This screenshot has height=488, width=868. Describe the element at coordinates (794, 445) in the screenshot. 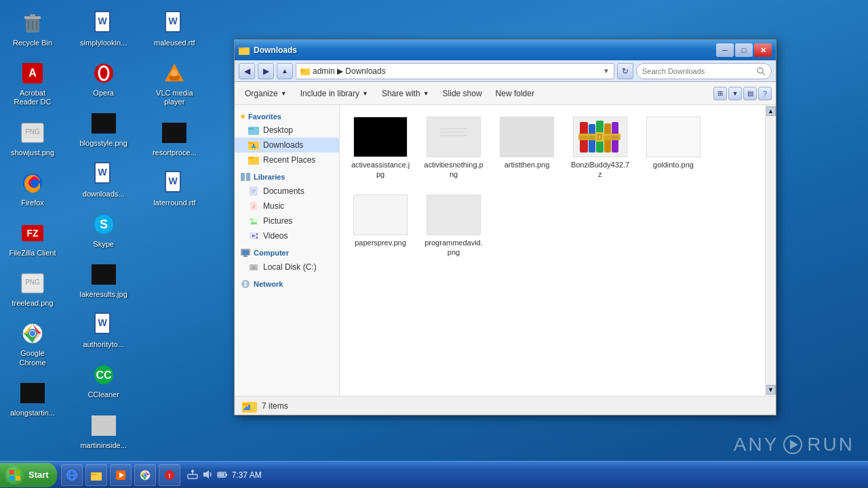

I see `anyrun-logo: ANY RUN` at that location.